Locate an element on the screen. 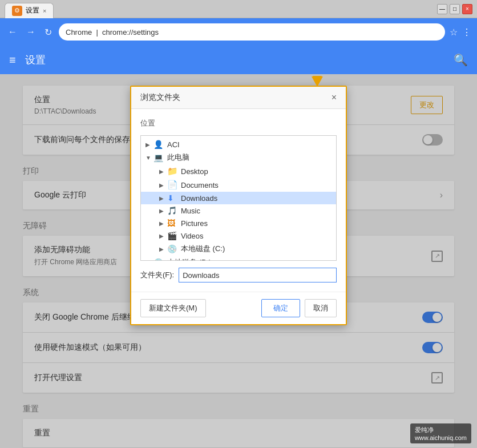 The height and width of the screenshot is (448, 477). titlebar: ⚙ 设置 × — □ × is located at coordinates (238, 9).